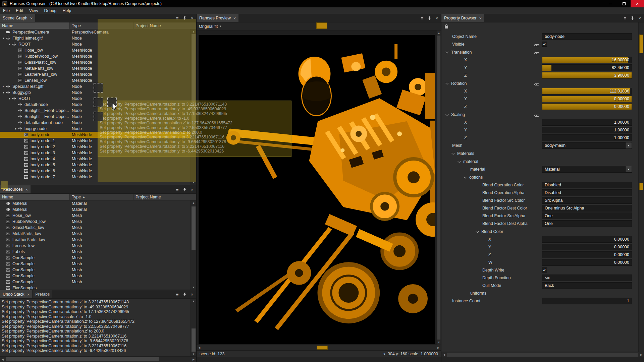 This screenshot has width=644, height=362. Describe the element at coordinates (587, 224) in the screenshot. I see `prop-value-field: One` at that location.